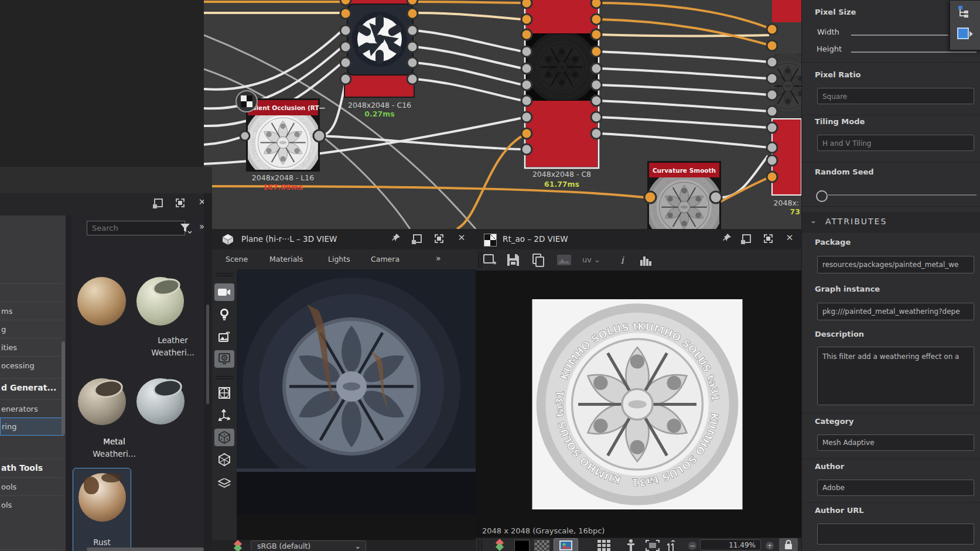  I want to click on library-category: ities, so click(31, 347).